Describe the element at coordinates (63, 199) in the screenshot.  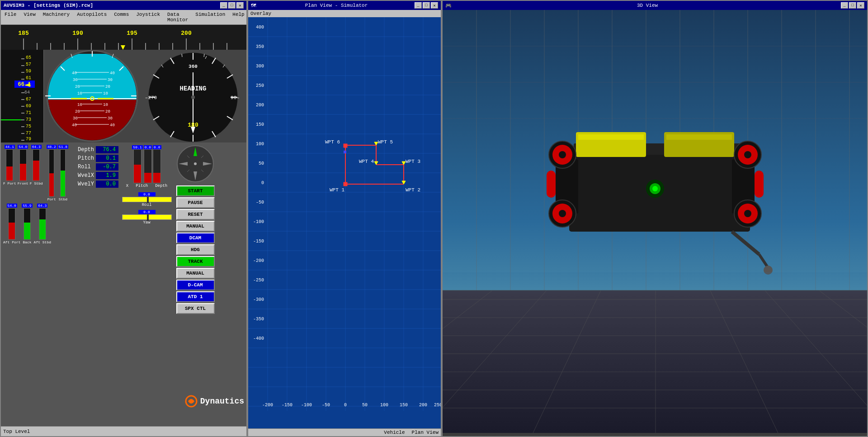
I see `stbd-label: Stbd` at that location.